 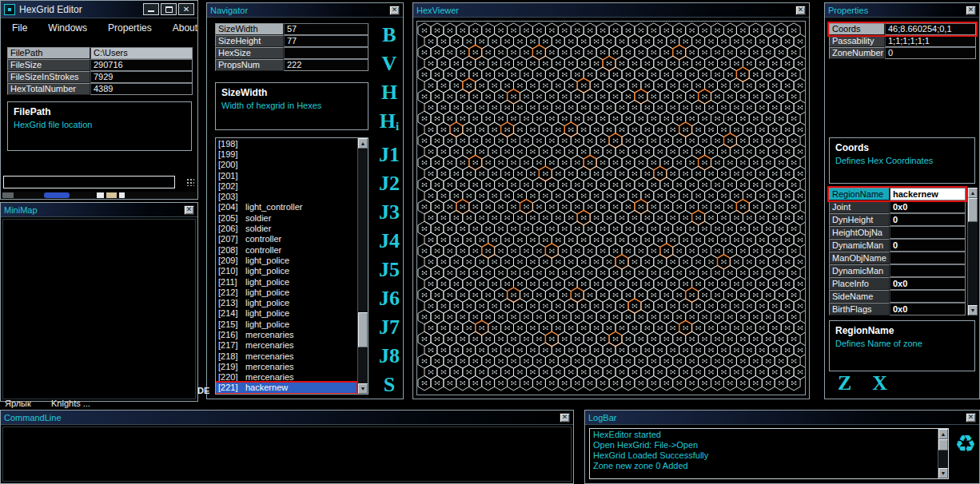 What do you see at coordinates (287, 454) in the screenshot?
I see `commandline-input-area` at bounding box center [287, 454].